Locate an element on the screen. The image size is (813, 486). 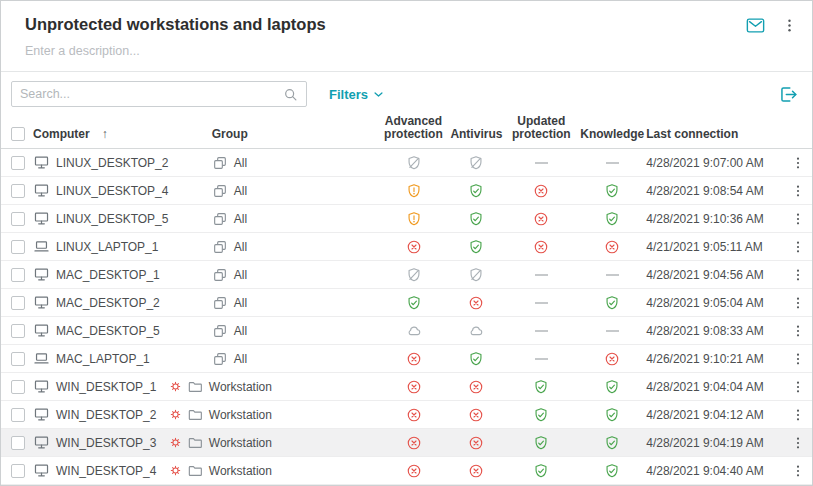
column-header-group: Group is located at coordinates (282, 134).